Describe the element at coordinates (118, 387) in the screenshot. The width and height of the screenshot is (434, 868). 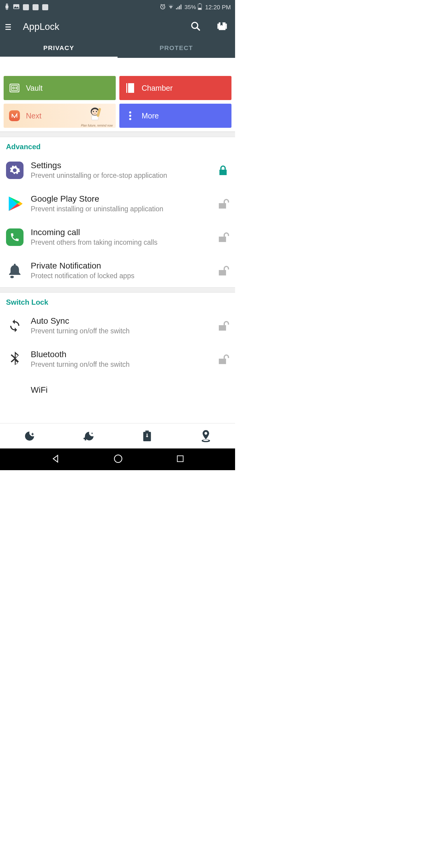
I see `list-item-wifi: WiFi` at that location.